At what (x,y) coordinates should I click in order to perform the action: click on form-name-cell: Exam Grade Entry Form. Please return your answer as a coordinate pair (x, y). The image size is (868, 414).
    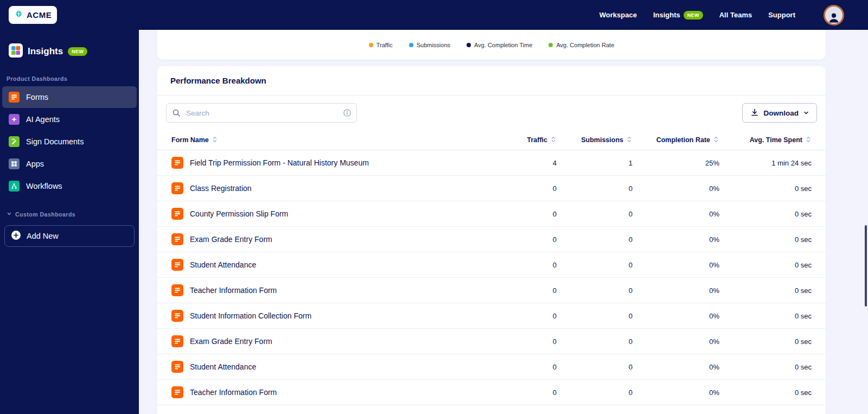
    Looking at the image, I should click on (334, 239).